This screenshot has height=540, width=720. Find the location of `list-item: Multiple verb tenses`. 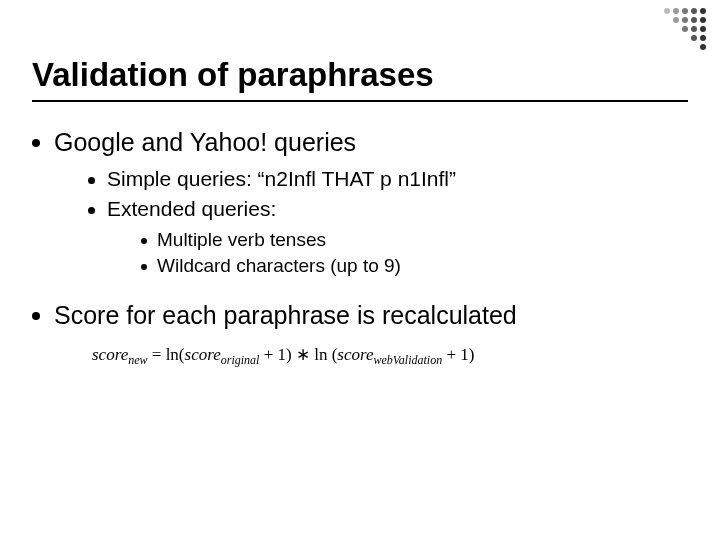

list-item: Multiple verb tenses is located at coordinates (271, 240).